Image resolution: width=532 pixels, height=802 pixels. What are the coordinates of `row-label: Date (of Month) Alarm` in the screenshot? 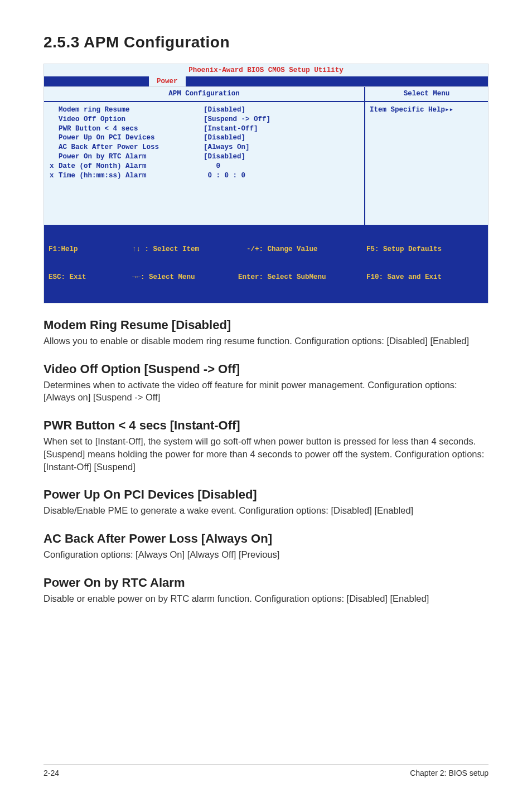 It's located at (131, 166).